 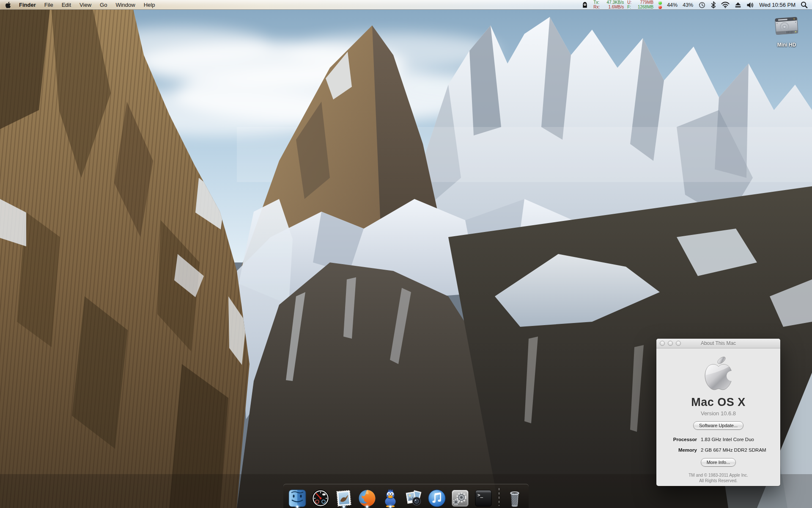 What do you see at coordinates (660, 5) in the screenshot?
I see `status-led-indicators` at bounding box center [660, 5].